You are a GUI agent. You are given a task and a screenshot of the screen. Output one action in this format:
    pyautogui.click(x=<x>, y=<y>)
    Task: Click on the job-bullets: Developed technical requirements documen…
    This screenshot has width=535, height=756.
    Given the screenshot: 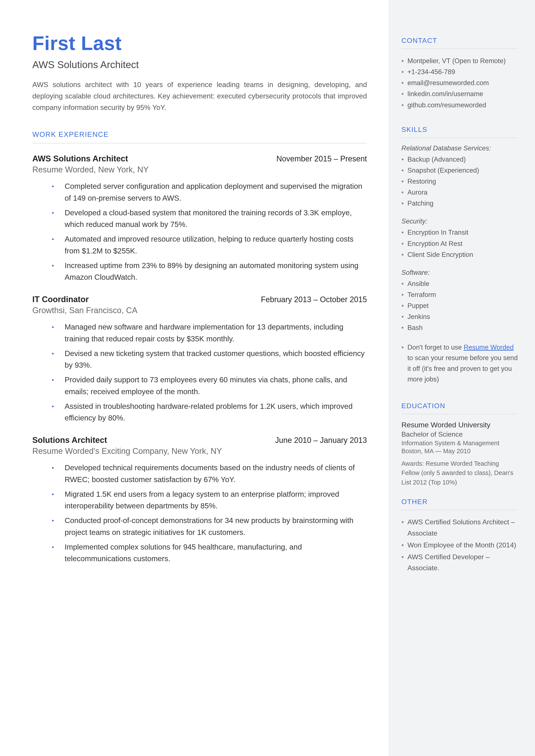 What is the action you would take?
    pyautogui.click(x=200, y=513)
    